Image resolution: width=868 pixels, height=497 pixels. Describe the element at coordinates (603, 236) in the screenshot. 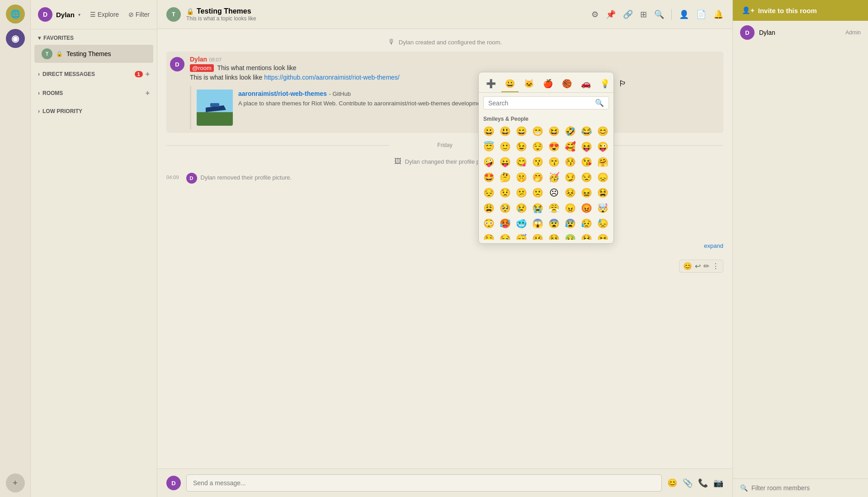

I see `emoji-cell: 🤧` at that location.